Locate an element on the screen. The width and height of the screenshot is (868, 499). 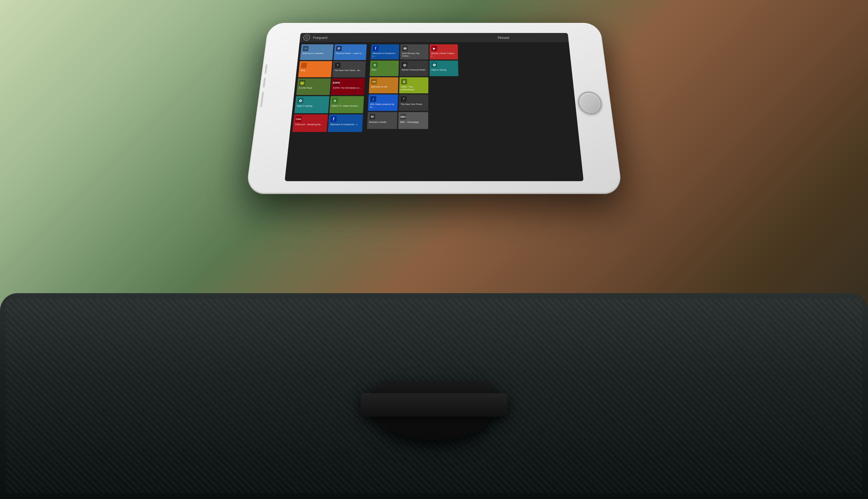
watch-tv-label: Watch TV. Watch Movies... is located at coordinates (346, 106).